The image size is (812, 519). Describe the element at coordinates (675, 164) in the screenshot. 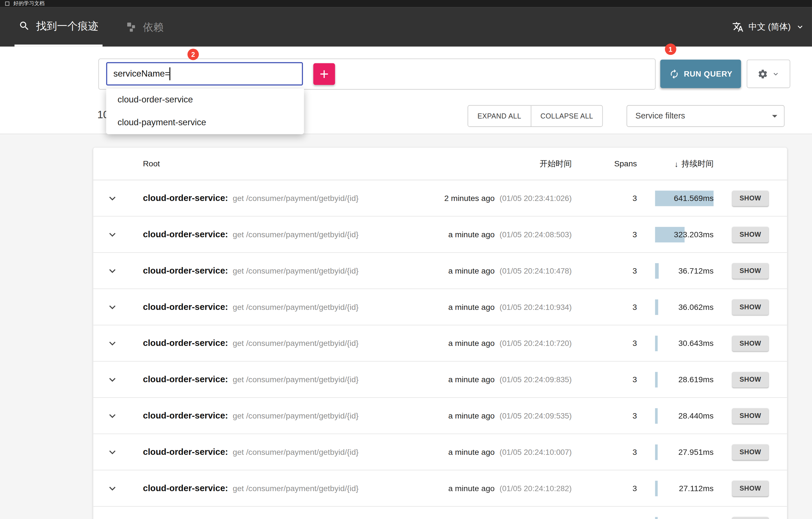

I see `column-header-duration: ↓ 持续时间` at that location.